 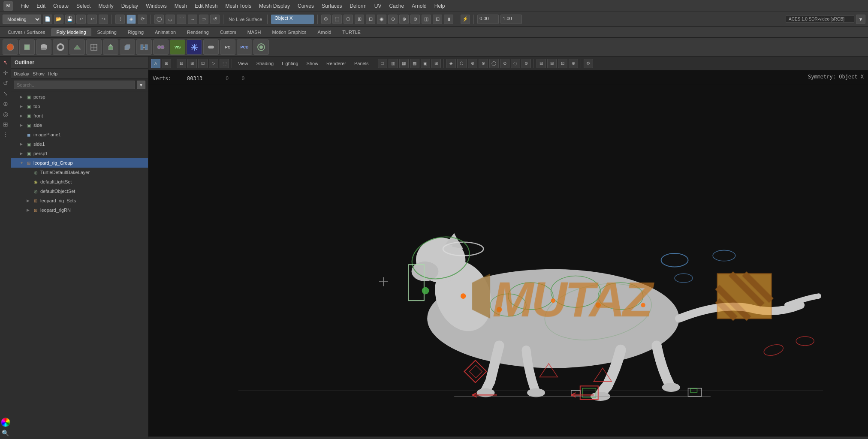 What do you see at coordinates (83, 6) in the screenshot?
I see `menu-select: Select` at bounding box center [83, 6].